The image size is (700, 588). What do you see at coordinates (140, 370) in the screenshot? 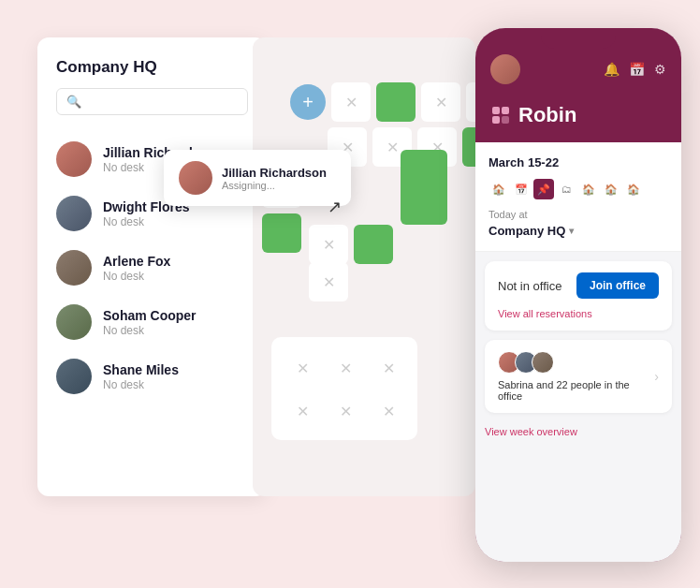
I see `person-name: Shane Miles` at bounding box center [140, 370].